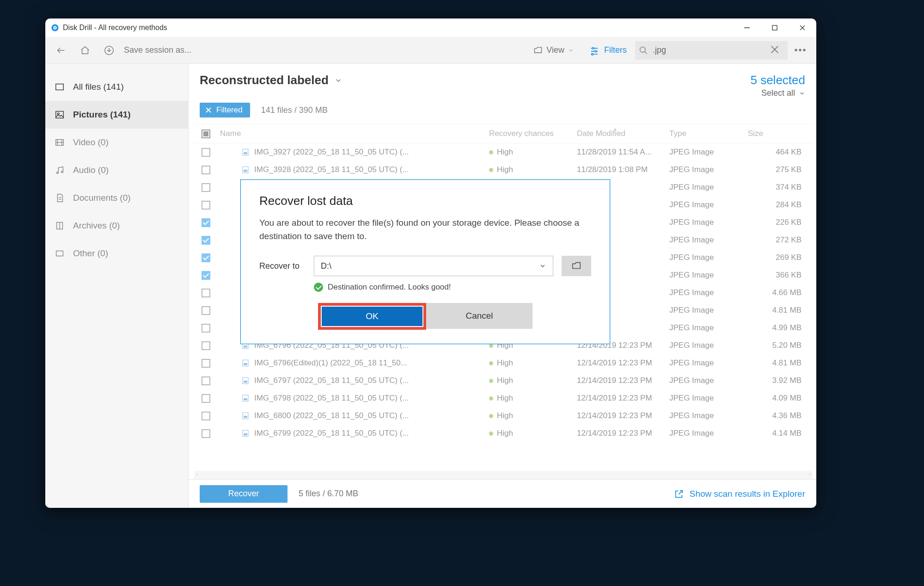 The image size is (924, 586). What do you see at coordinates (775, 28) in the screenshot?
I see `maximize-button` at bounding box center [775, 28].